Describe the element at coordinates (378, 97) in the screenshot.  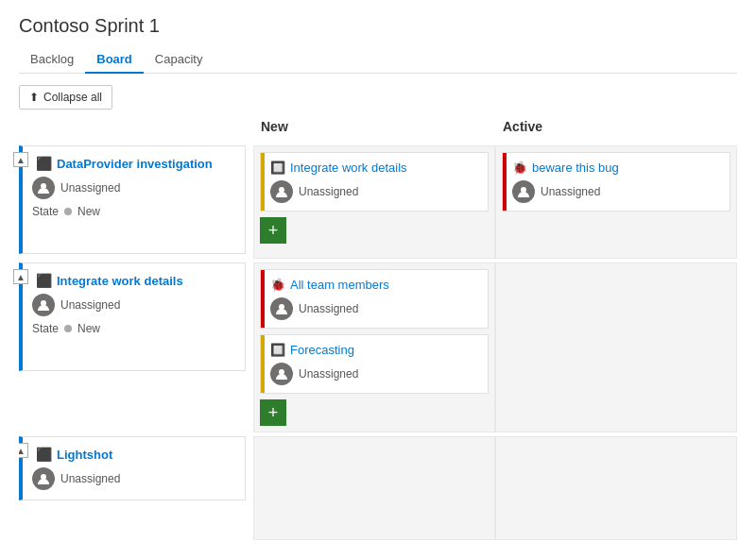
I see `toolbar: ⬆ Collapse all` at that location.